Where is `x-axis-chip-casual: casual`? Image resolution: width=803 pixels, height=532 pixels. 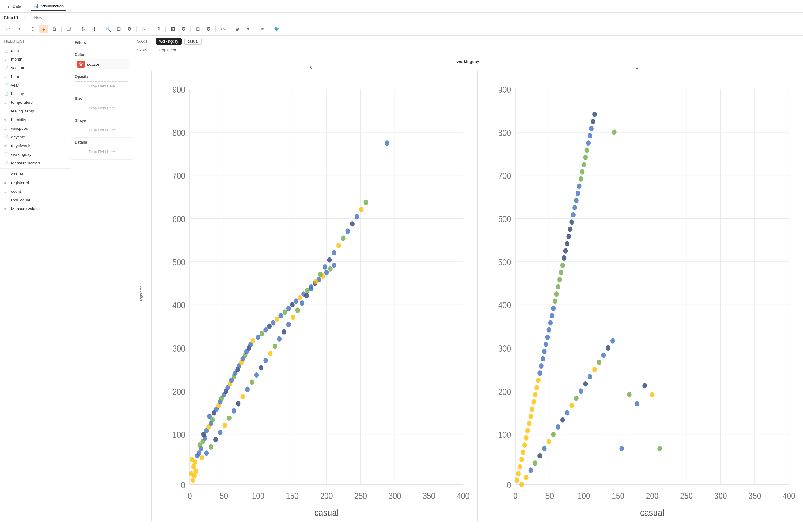 x-axis-chip-casual: casual is located at coordinates (193, 41).